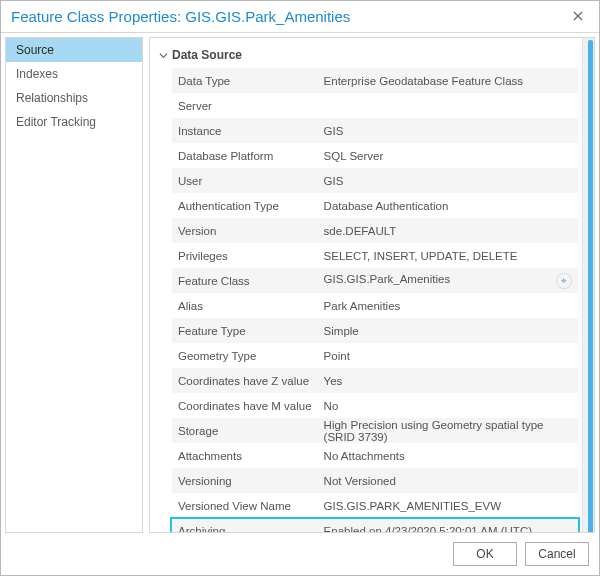 The width and height of the screenshot is (600, 576). I want to click on scrollbar-thumb, so click(590, 286).